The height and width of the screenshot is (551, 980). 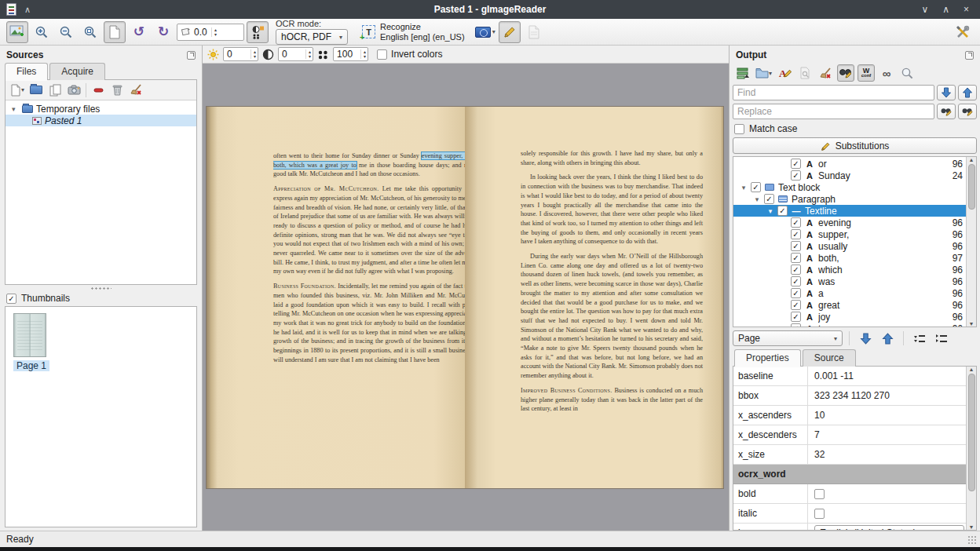 What do you see at coordinates (850, 305) in the screenshot?
I see `tree-row-great: ✓Agreat96` at bounding box center [850, 305].